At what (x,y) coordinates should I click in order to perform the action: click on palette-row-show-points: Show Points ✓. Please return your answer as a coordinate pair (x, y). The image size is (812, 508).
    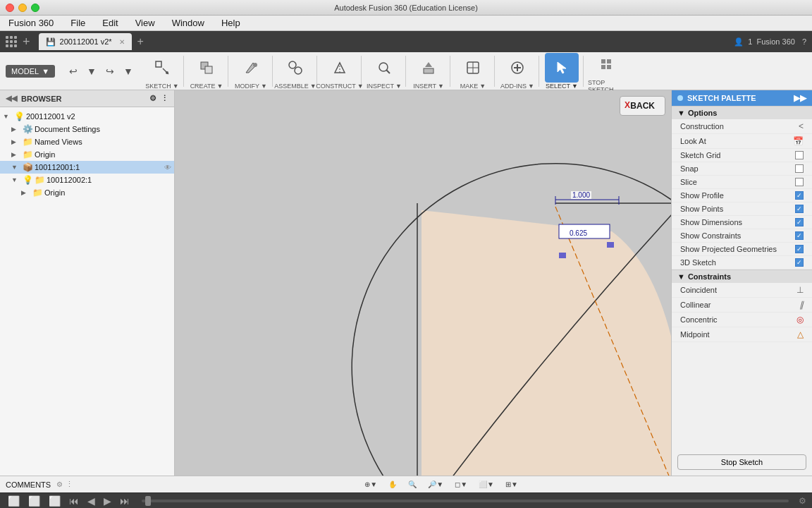
    Looking at the image, I should click on (742, 209).